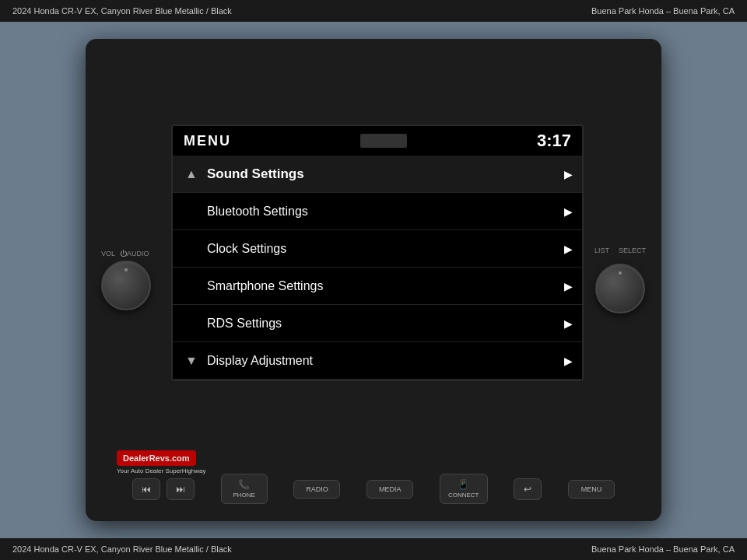 The image size is (747, 560). Describe the element at coordinates (126, 280) in the screenshot. I see `left-controls: VOL ⏻AUDIO` at that location.